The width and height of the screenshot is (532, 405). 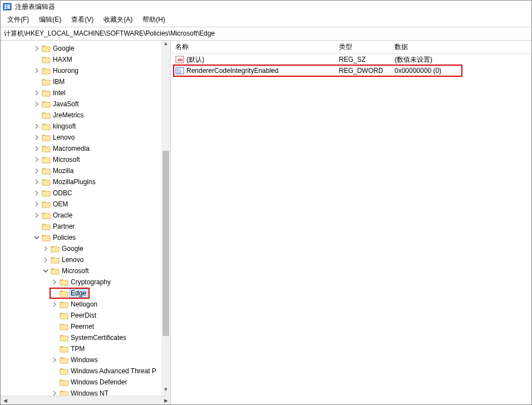 What do you see at coordinates (86, 115) in the screenshot?
I see `tree-item: JreMetrics` at bounding box center [86, 115].